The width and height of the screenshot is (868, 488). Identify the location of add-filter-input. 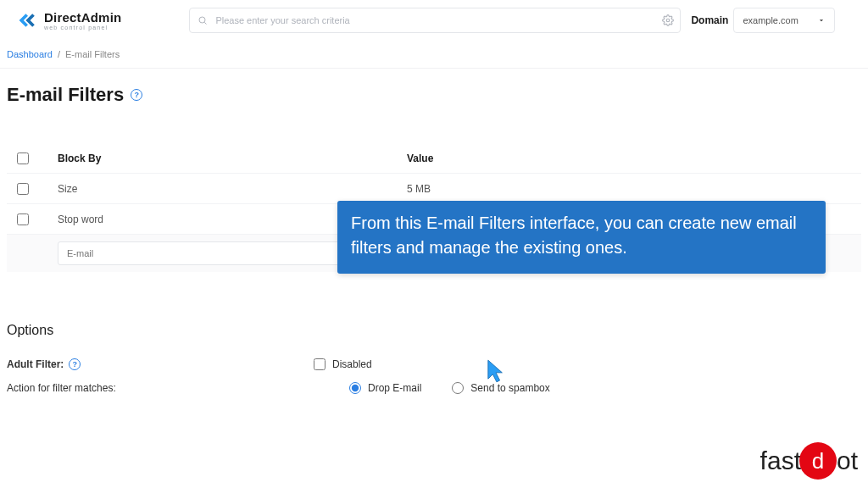
(202, 253).